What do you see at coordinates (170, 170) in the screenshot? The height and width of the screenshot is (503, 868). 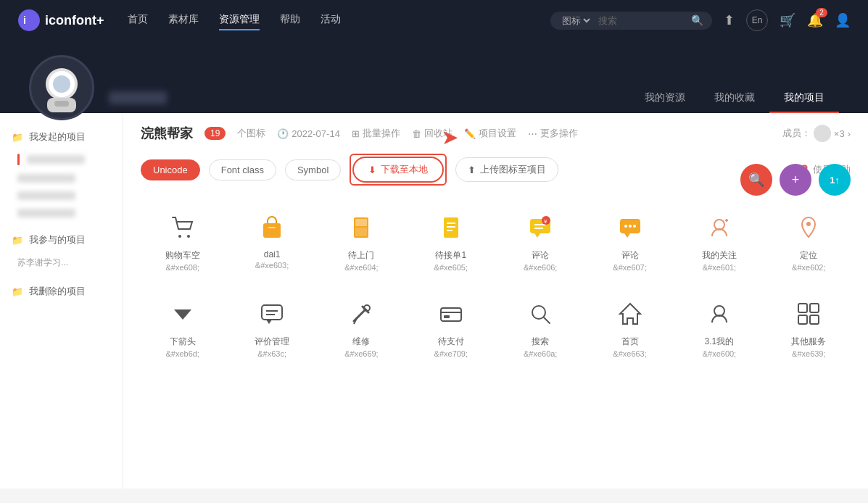 I see `tab-unicode: Unicode` at bounding box center [170, 170].